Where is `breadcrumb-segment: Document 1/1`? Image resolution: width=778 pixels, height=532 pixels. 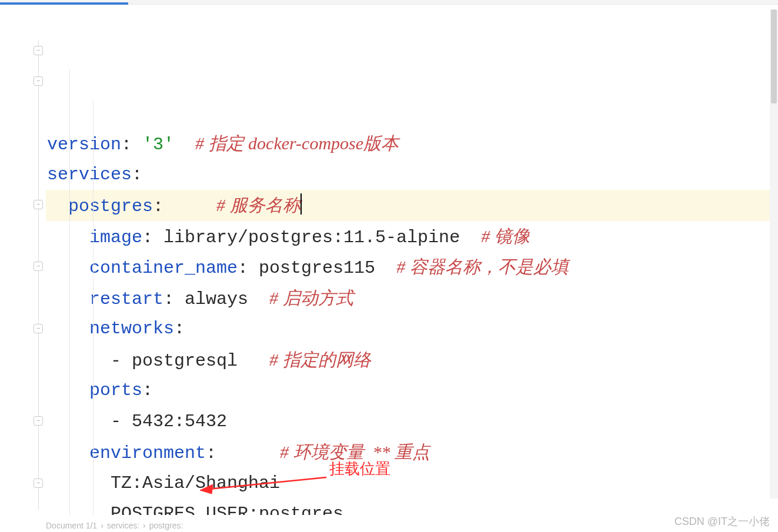
breadcrumb-segment: Document 1/1 is located at coordinates (72, 526).